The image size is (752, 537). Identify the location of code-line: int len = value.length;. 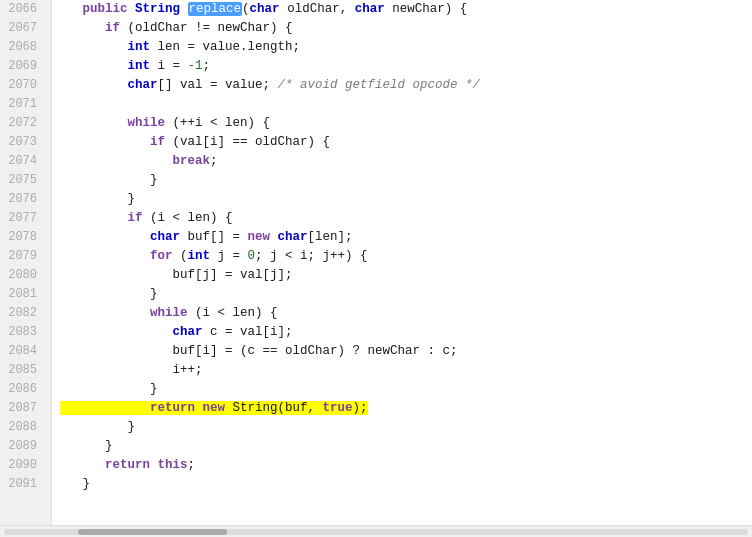
(406, 48).